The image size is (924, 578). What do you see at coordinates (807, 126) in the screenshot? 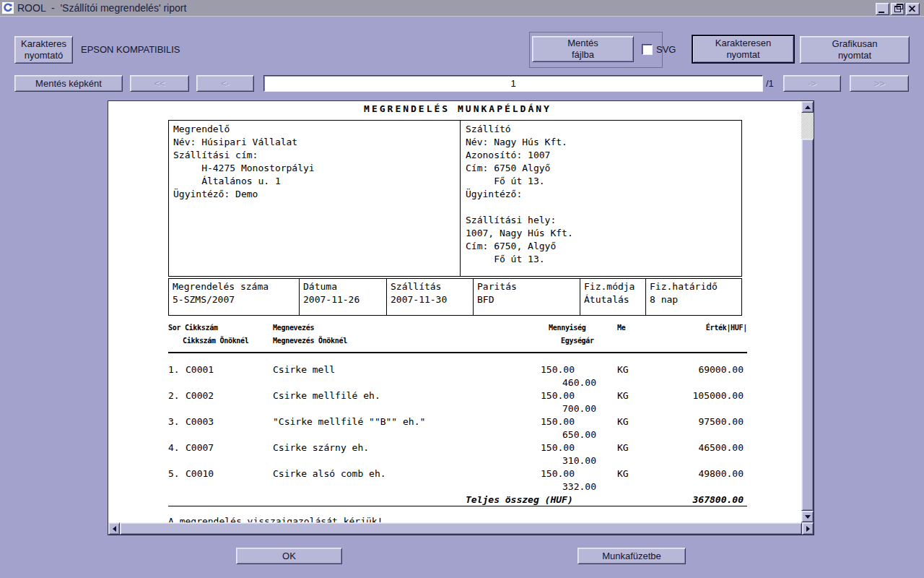
I see `vertical-scroll-track` at bounding box center [807, 126].